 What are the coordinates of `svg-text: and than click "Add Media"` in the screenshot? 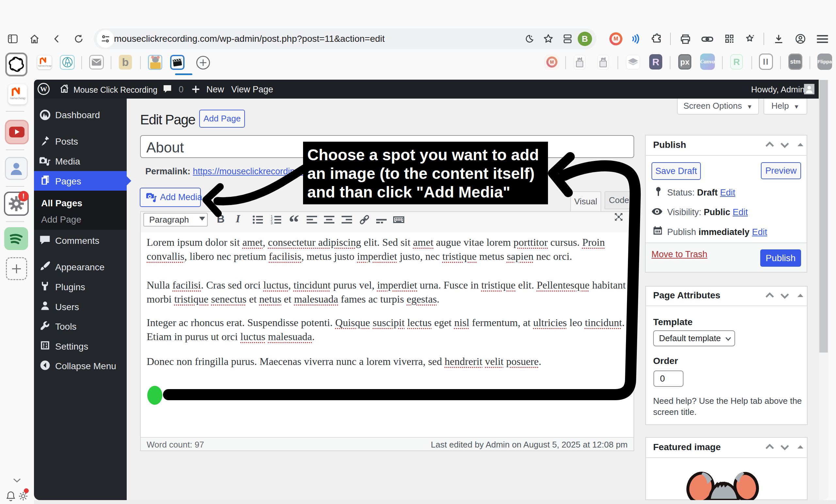 It's located at (409, 192).